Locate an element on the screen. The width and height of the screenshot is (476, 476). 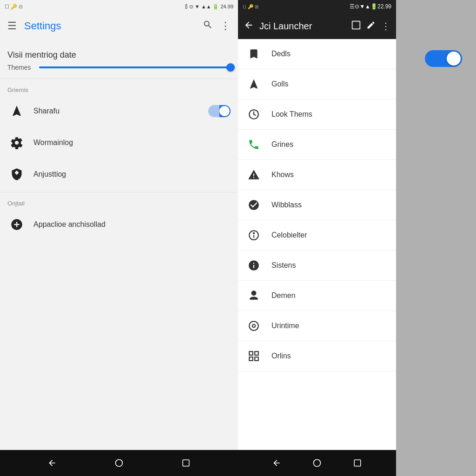
info-icon is located at coordinates (254, 265).